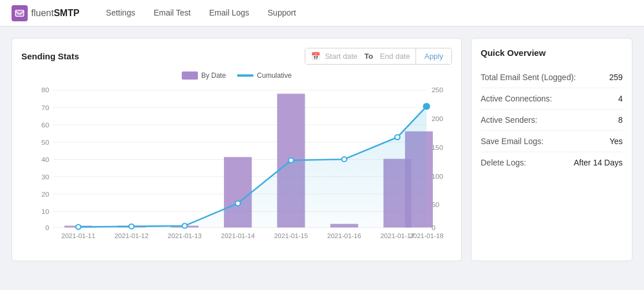 This screenshot has width=644, height=290. What do you see at coordinates (46, 176) in the screenshot?
I see `svg-text: 30` at bounding box center [46, 176].